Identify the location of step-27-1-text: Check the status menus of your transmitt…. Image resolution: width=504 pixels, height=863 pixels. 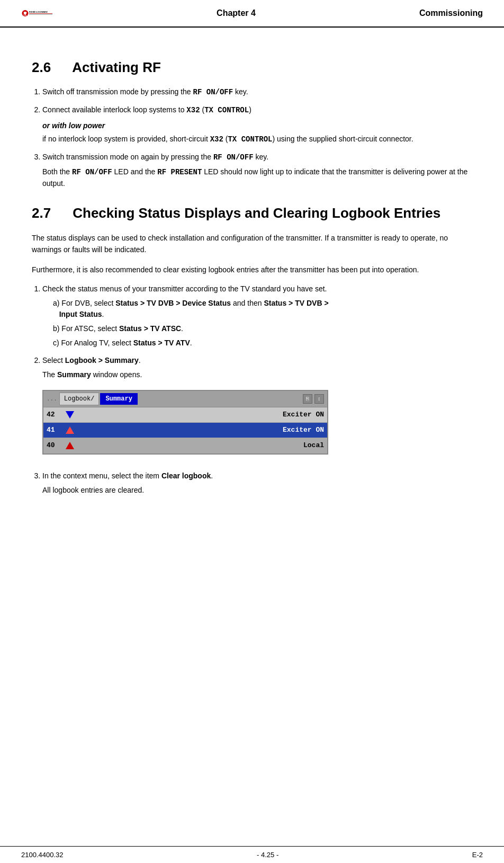
(184, 289).